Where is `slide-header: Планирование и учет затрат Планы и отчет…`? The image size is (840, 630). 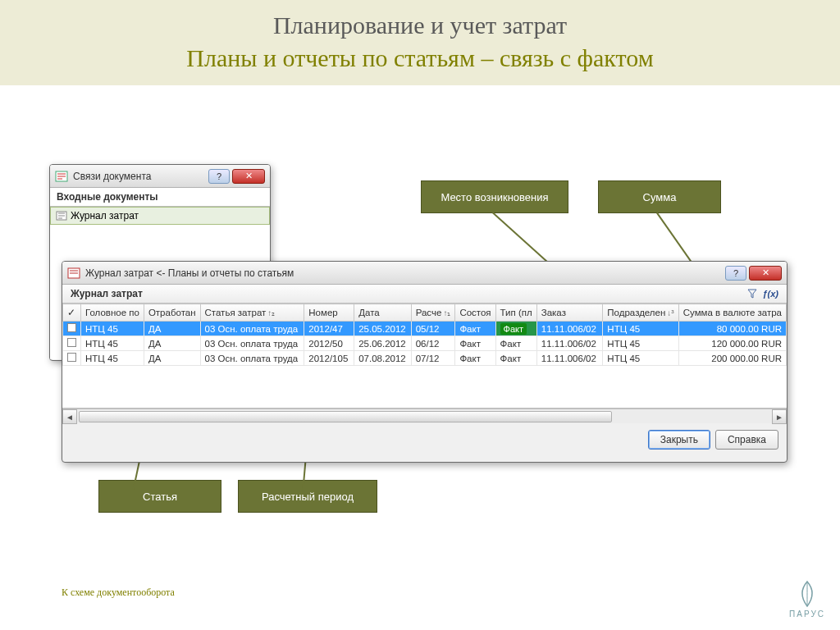
slide-header: Планирование и учет затрат Планы и отчет… is located at coordinates (420, 43).